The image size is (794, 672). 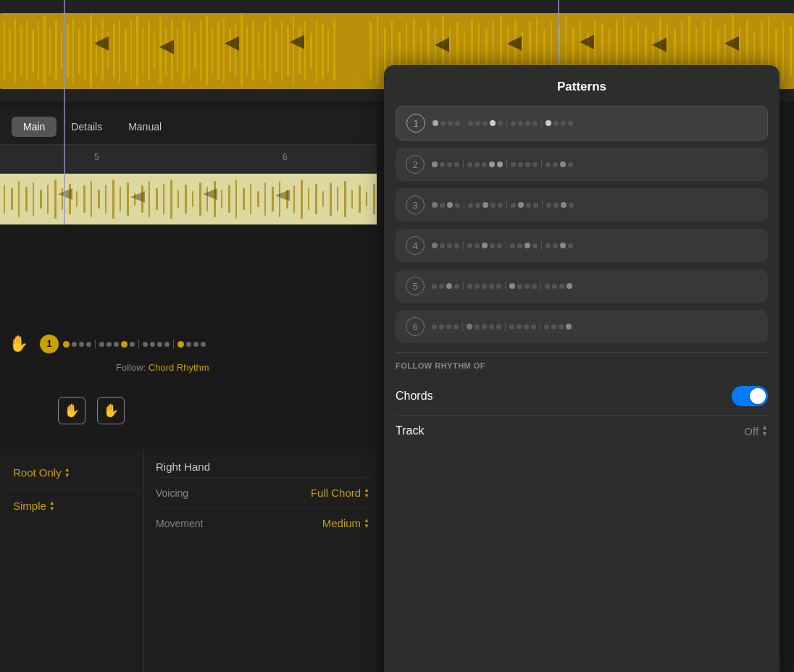 What do you see at coordinates (346, 523) in the screenshot?
I see `movement-value: Medium ▲▼` at bounding box center [346, 523].